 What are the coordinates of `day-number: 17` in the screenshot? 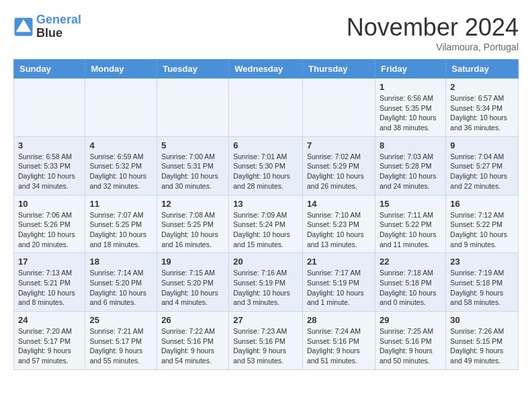 It's located at (50, 262).